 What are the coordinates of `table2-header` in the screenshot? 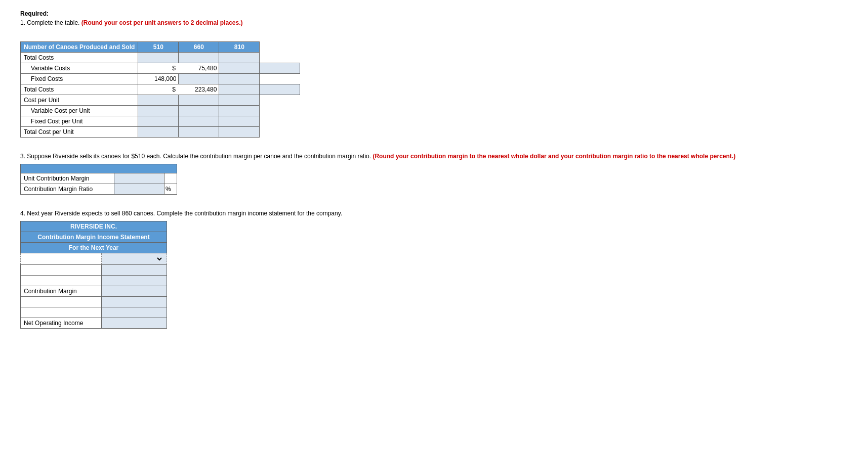 It's located at (99, 169).